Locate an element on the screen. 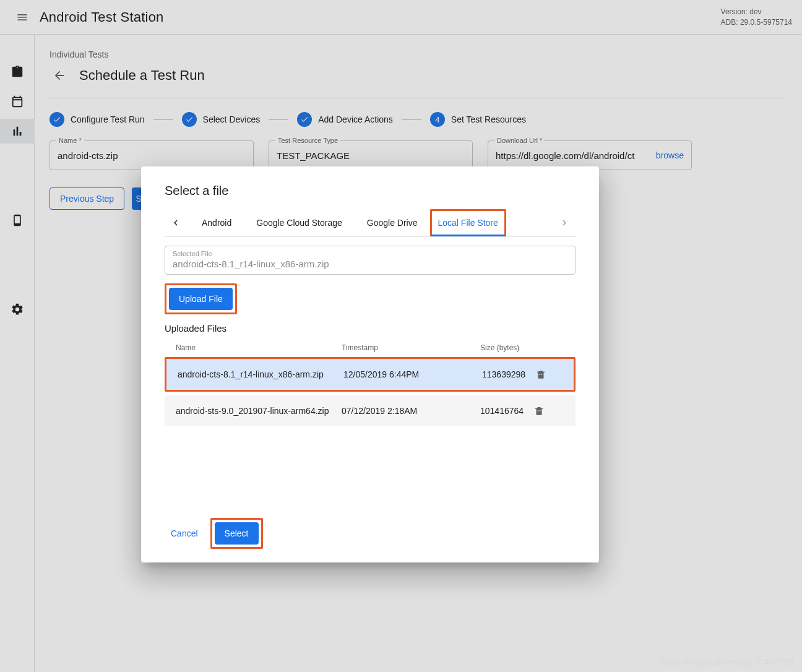  col-timestamp: Timestamp is located at coordinates (411, 348).